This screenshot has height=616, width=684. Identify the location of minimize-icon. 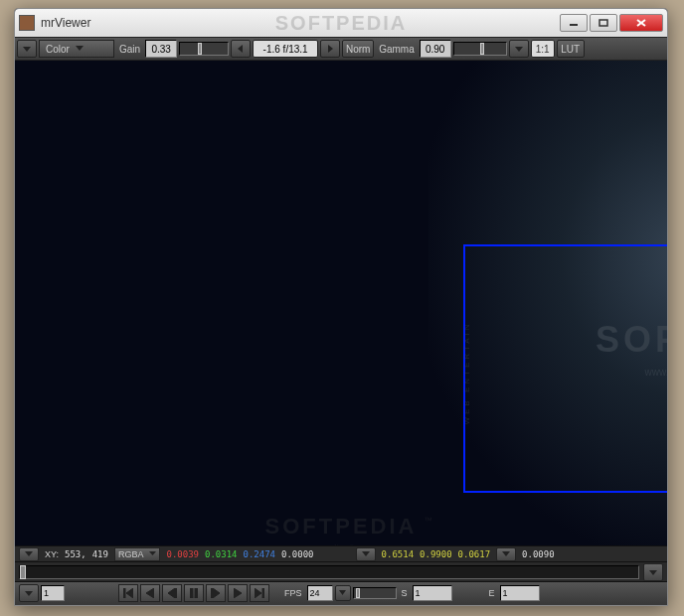
(574, 23).